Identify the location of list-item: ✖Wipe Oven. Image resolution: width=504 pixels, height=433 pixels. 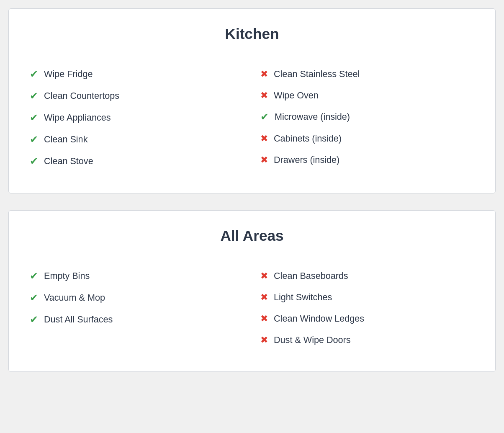
(368, 95).